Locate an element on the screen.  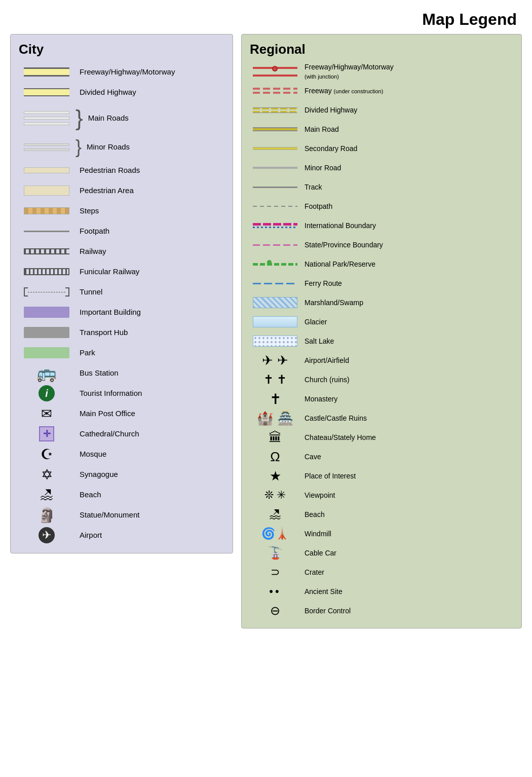
list-item: Secondary Road is located at coordinates (382, 149).